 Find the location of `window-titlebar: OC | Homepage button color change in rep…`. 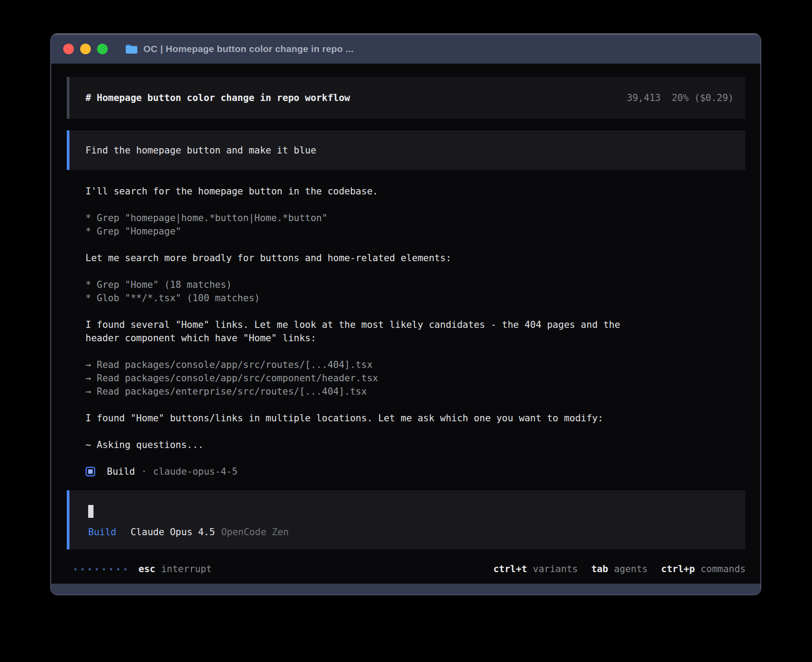

window-titlebar: OC | Homepage button color change in rep… is located at coordinates (406, 49).